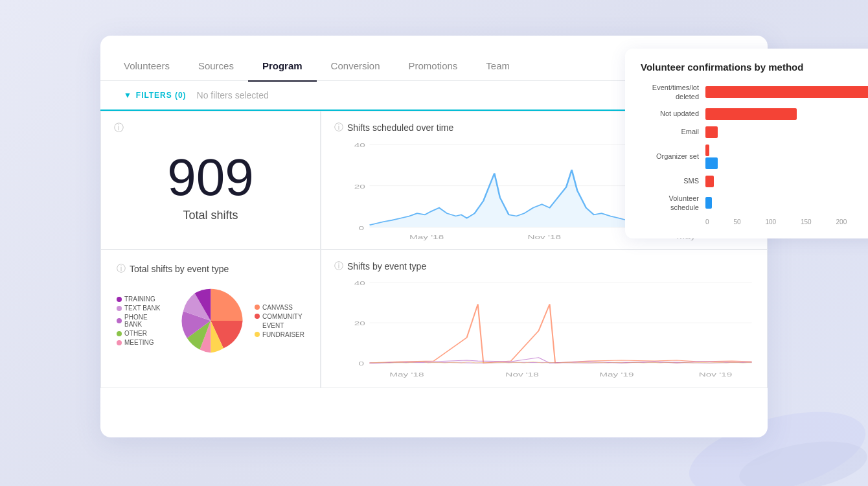  I want to click on bar-label-email: Email, so click(670, 132).